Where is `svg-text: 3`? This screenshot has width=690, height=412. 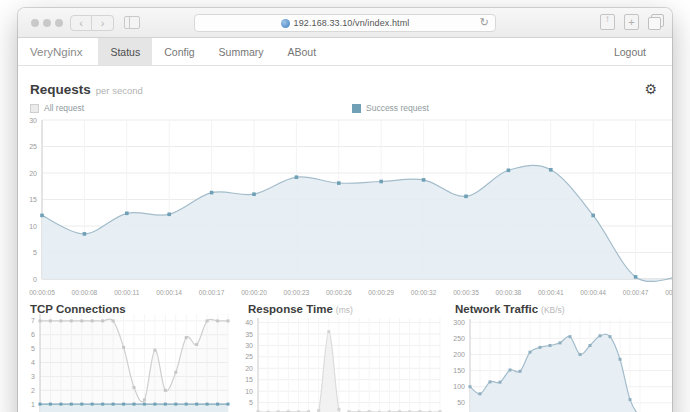
svg-text: 3 is located at coordinates (33, 376).